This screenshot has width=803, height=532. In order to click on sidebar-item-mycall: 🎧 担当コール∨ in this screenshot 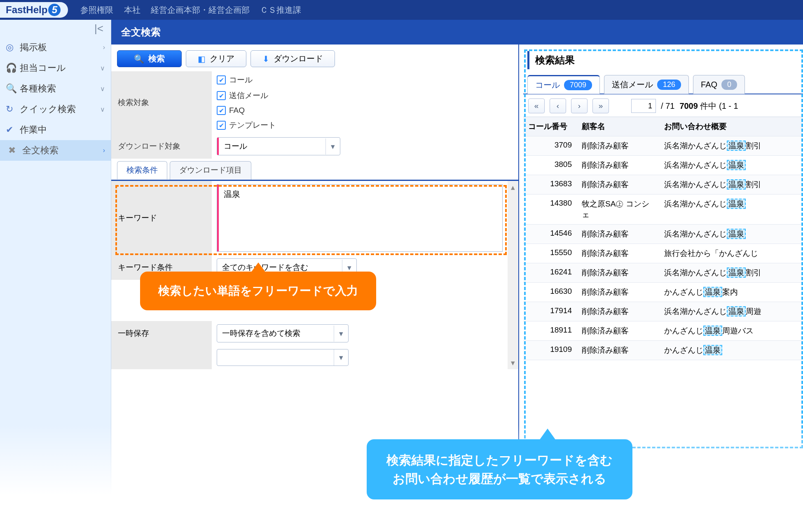, I will do `click(55, 68)`.